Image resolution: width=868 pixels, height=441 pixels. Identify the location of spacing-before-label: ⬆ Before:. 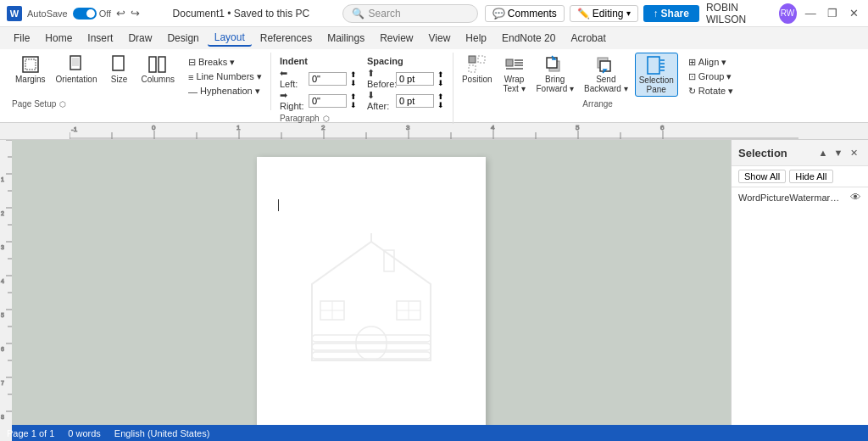
(380, 78).